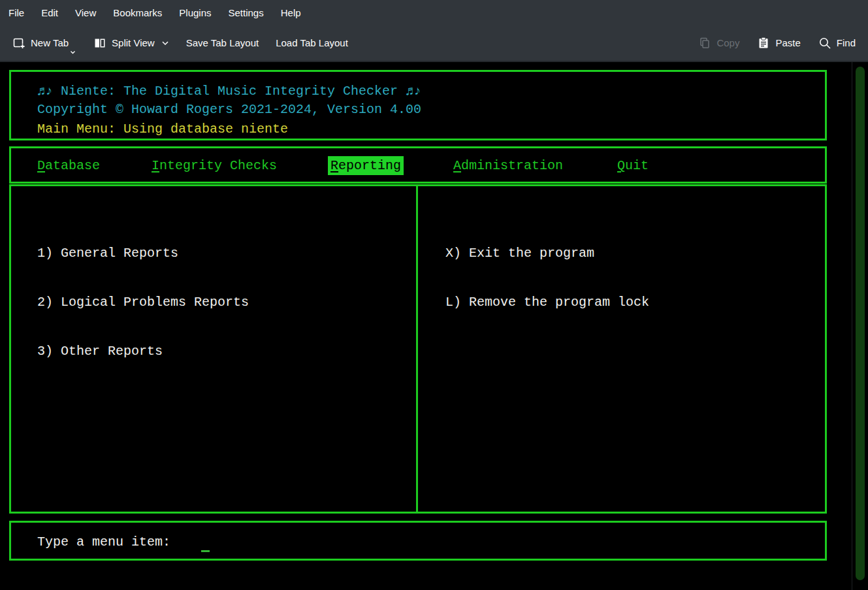 The image size is (868, 590). Describe the element at coordinates (312, 43) in the screenshot. I see `load-tab-layout-button: Load Tab Layout` at that location.